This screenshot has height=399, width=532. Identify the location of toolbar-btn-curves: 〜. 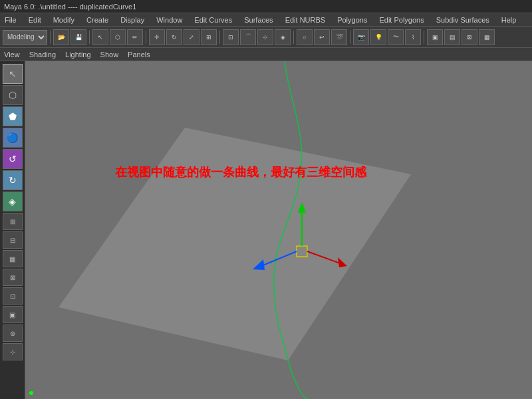
(396, 37).